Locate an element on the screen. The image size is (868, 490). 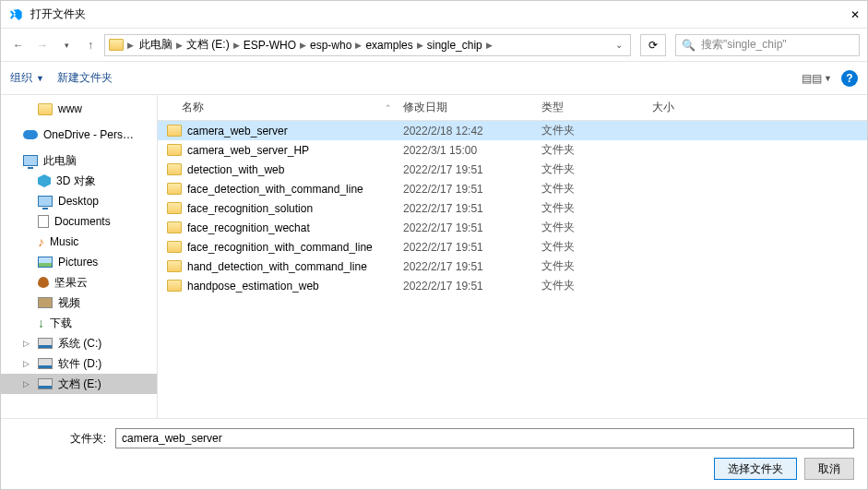
recent-dropdown: ▾ is located at coordinates (66, 45).